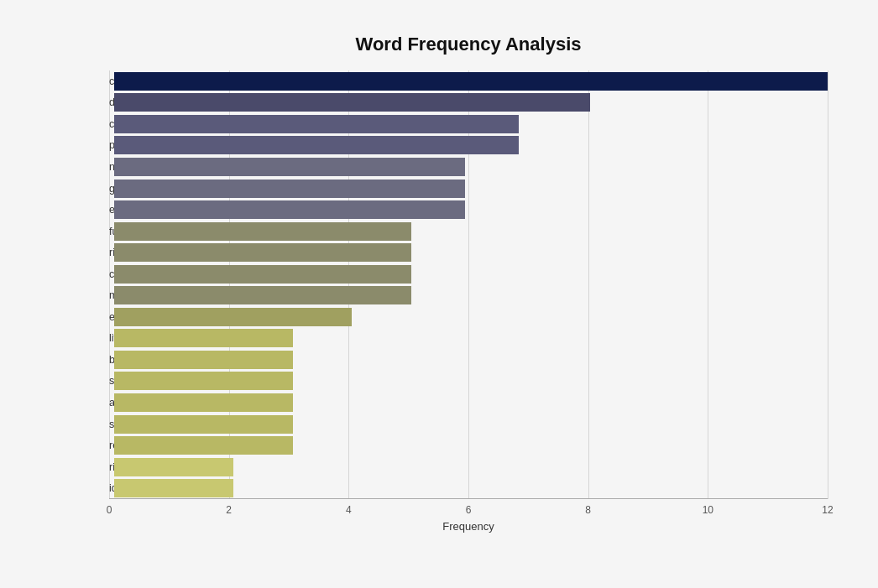 The image size is (878, 588). Describe the element at coordinates (468, 124) in the screenshot. I see `bar-row: christian` at that location.